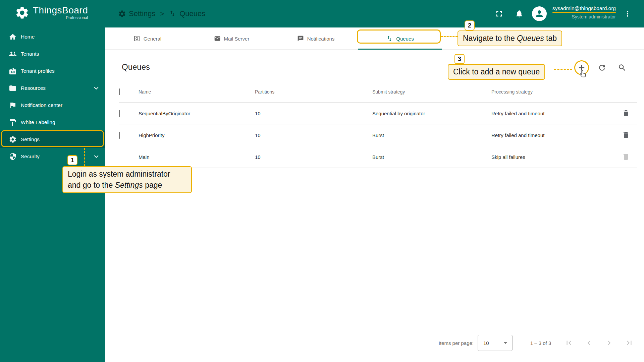 This screenshot has width=644, height=362. I want to click on pagination-range-label: 1 – 3 of 3, so click(541, 343).